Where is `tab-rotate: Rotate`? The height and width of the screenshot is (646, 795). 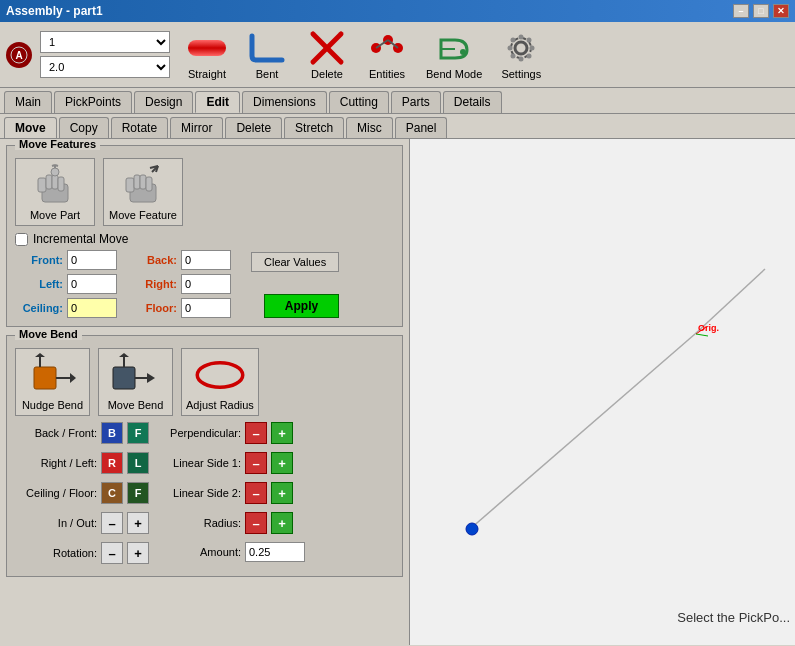 tab-rotate: Rotate is located at coordinates (140, 128).